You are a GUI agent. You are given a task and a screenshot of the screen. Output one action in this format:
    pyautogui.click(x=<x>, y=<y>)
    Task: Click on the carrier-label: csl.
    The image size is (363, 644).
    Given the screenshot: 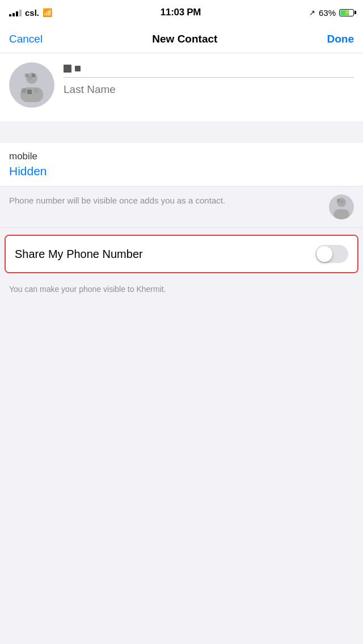 What is the action you would take?
    pyautogui.click(x=32, y=12)
    